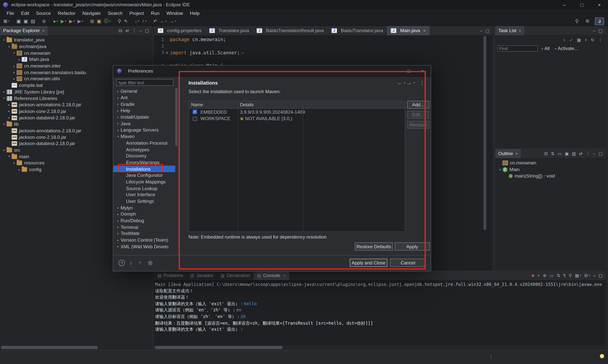  What do you see at coordinates (144, 150) in the screenshot?
I see `preferences-tree-item: Archetypes` at bounding box center [144, 150].